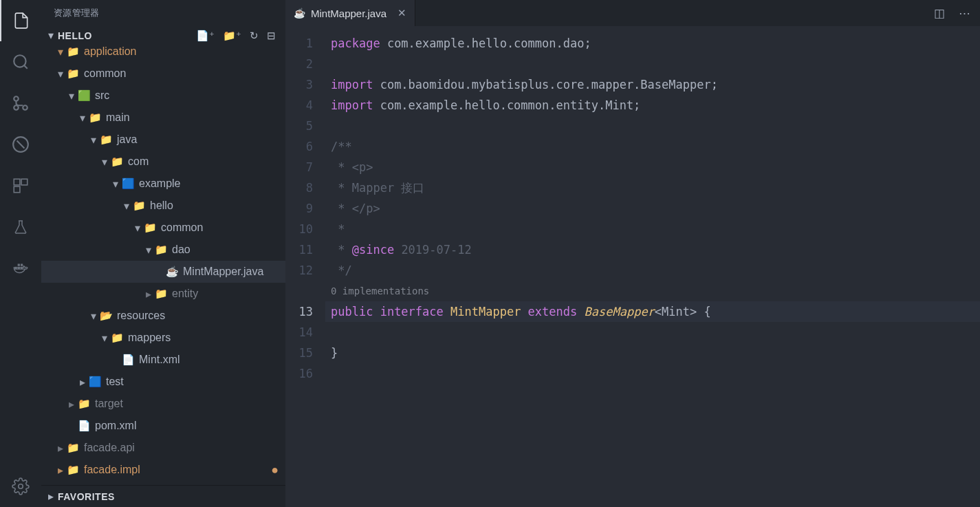 This screenshot has width=980, height=507. Describe the element at coordinates (164, 294) in the screenshot. I see `tree-item-entity: ▸📁entity` at that location.